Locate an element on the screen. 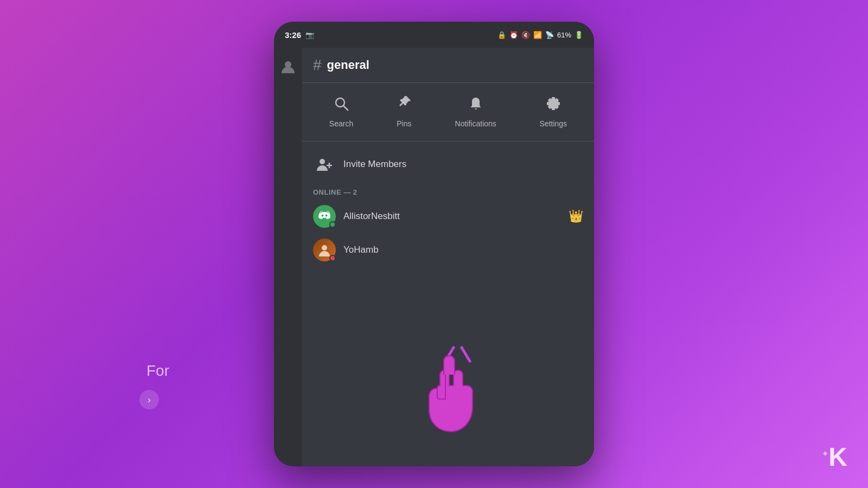 The height and width of the screenshot is (488, 868). watermark: ✦K is located at coordinates (834, 457).